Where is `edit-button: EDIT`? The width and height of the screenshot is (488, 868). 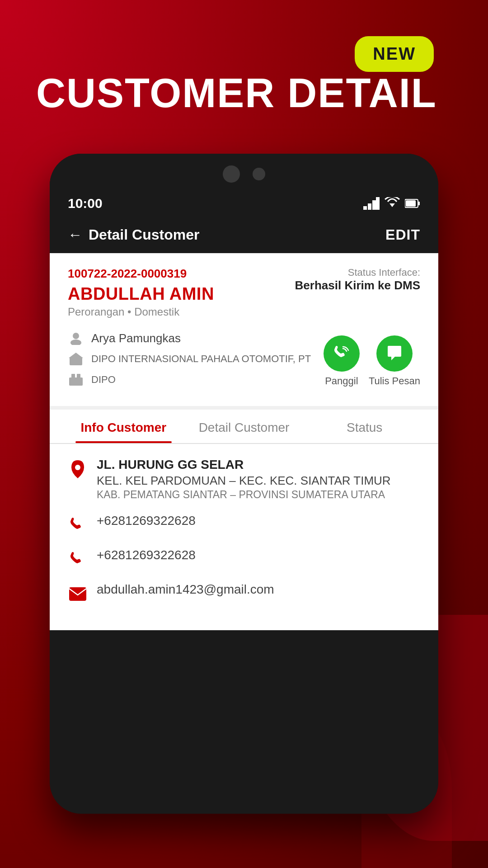 edit-button: EDIT is located at coordinates (403, 235).